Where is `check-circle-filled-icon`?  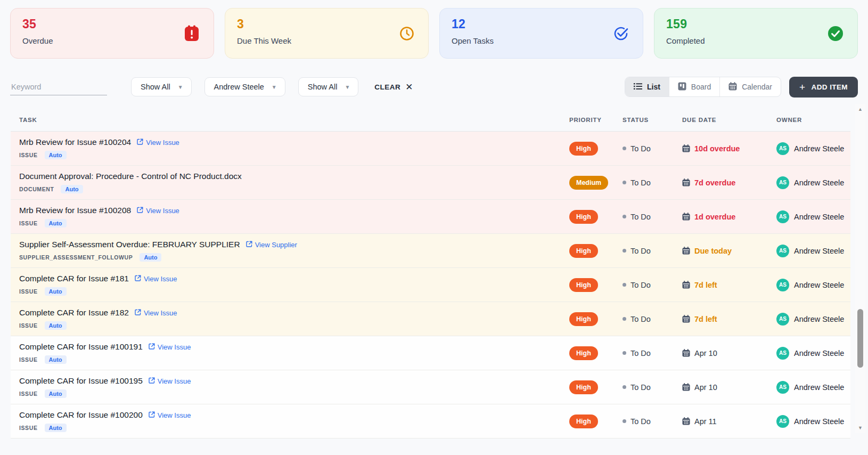 check-circle-filled-icon is located at coordinates (836, 34).